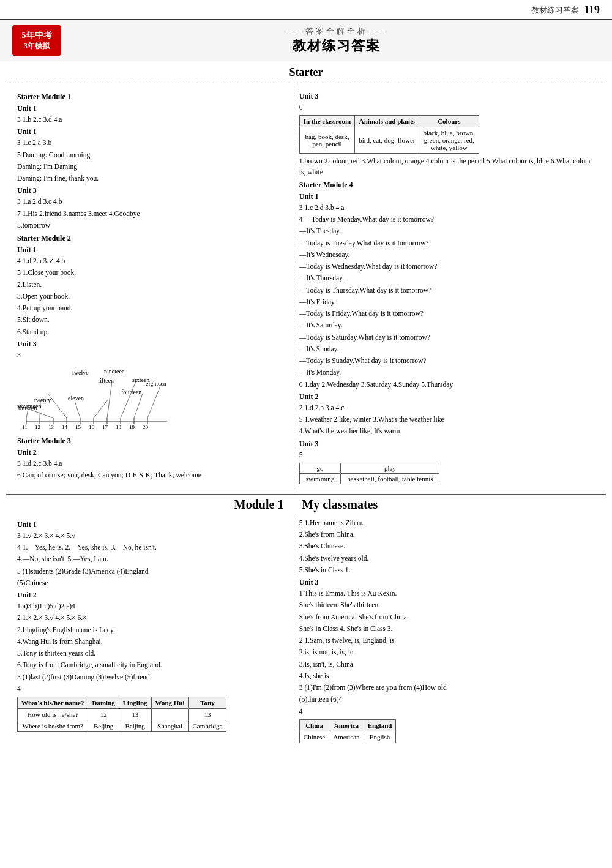 This screenshot has height=868, width=612. I want to click on module1-left-col: Unit 1 3 1.√ 2.× 3.× 4.× 5.√ 4 1.—Yes, h…, so click(153, 632).